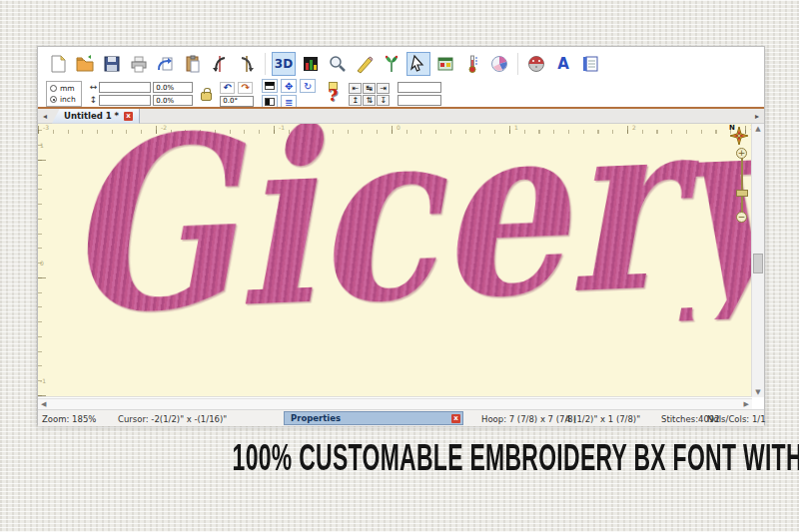  I want to click on tab-untitled-1: Untitled 1 * x, so click(96, 116).